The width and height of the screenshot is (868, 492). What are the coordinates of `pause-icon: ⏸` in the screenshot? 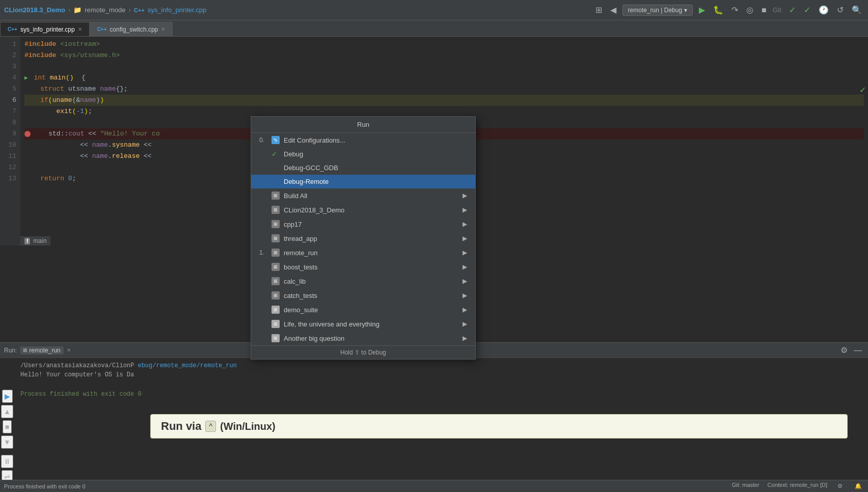 It's located at (7, 461).